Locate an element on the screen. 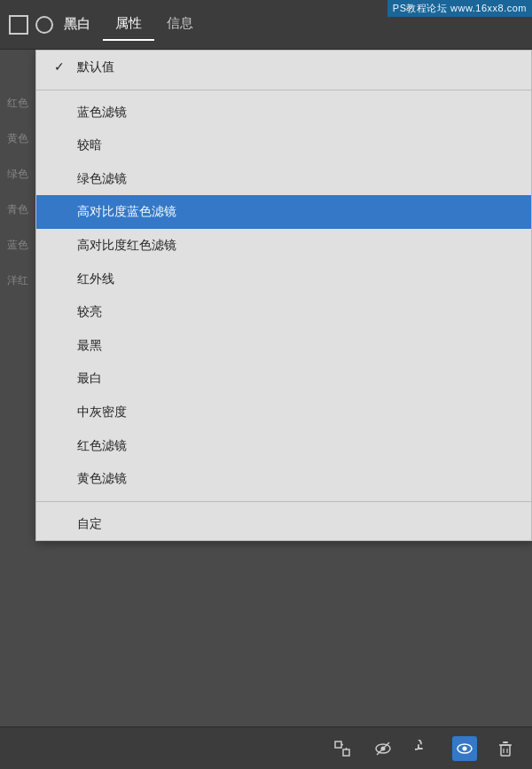 Image resolution: width=532 pixels, height=769 pixels. bottom-toolbar is located at coordinates (266, 748).